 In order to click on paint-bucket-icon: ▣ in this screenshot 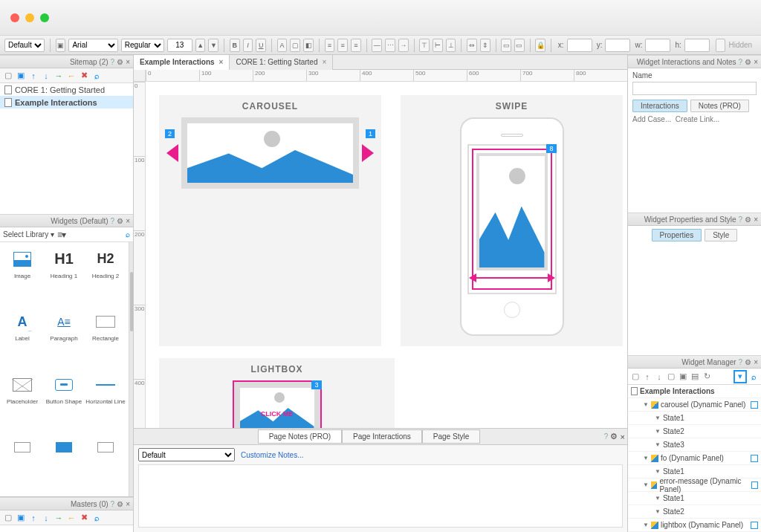, I will do `click(61, 45)`.